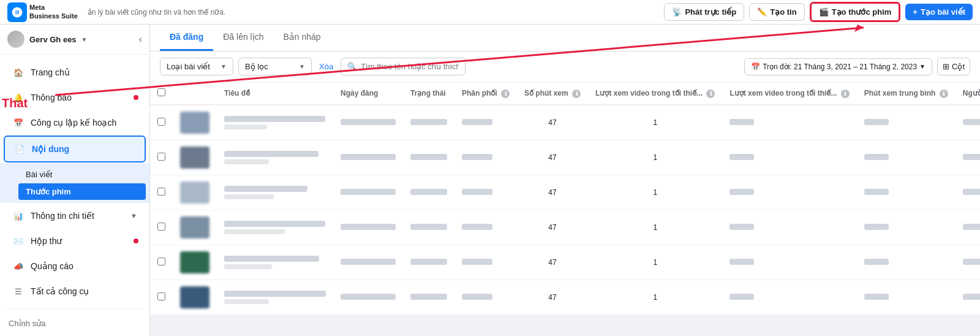  Describe the element at coordinates (968, 93) in the screenshot. I see `col-retention: Người quay lại xem thêm ℹ` at that location.